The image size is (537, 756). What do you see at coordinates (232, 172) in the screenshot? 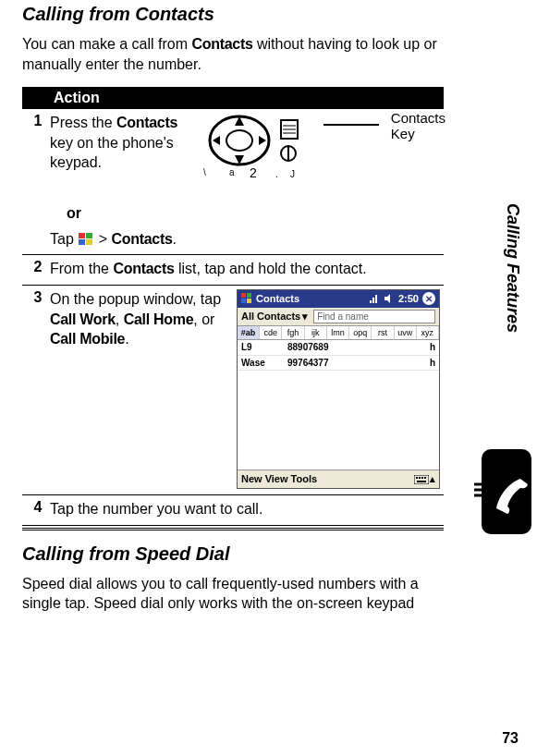
I see `svg-text: a` at bounding box center [232, 172].